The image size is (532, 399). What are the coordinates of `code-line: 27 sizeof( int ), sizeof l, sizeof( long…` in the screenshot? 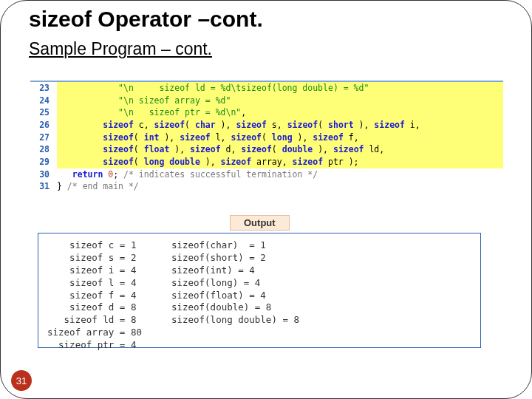 It's located at (267, 137).